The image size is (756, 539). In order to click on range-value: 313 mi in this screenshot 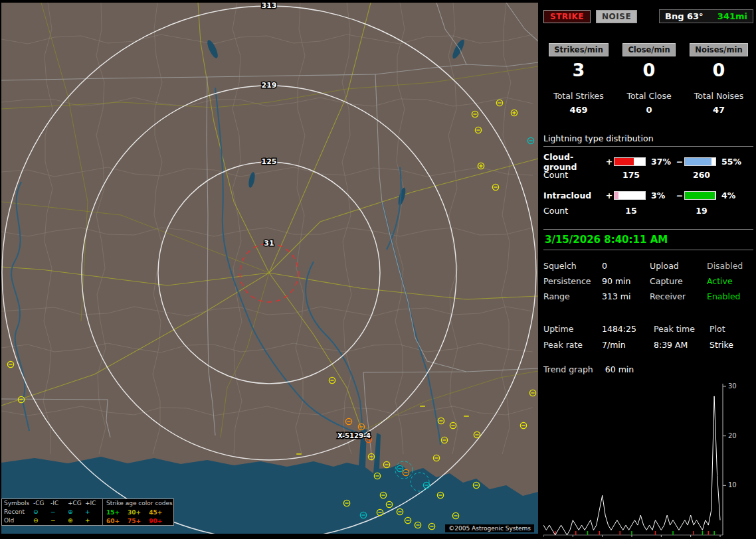, I will do `click(626, 296)`.